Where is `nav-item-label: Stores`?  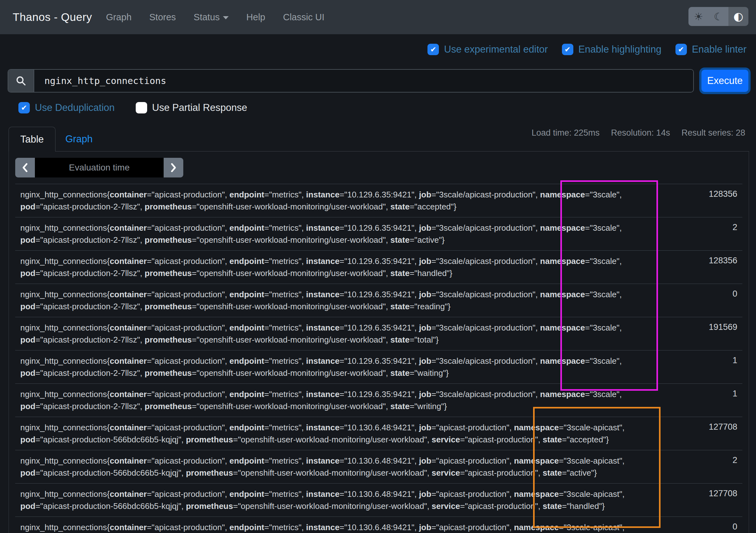 nav-item-label: Stores is located at coordinates (163, 17).